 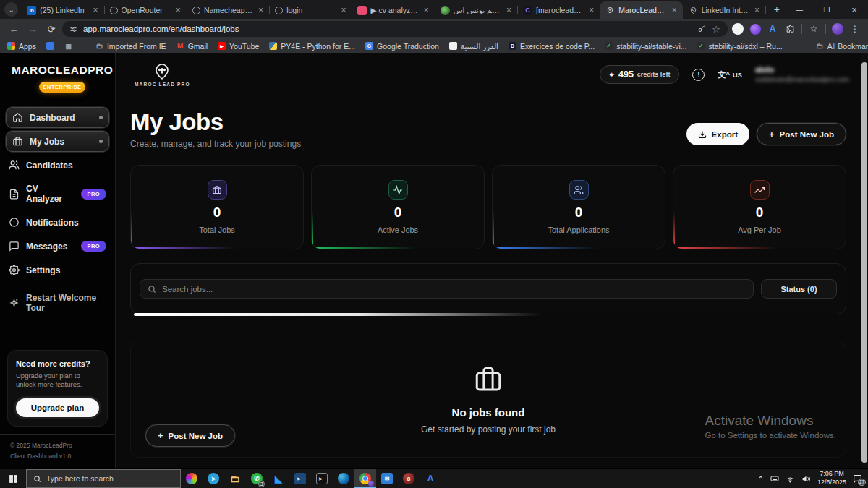 I want to click on taskbar-app-whatsapp: ✆ 3, so click(x=257, y=479).